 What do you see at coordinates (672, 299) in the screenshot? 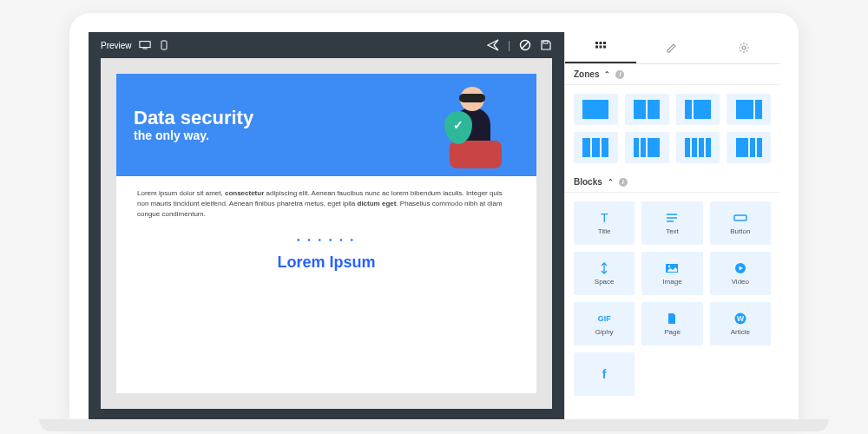
I see `blocks-grid: TTitle Text Button Space Image Video GIF…` at bounding box center [672, 299].